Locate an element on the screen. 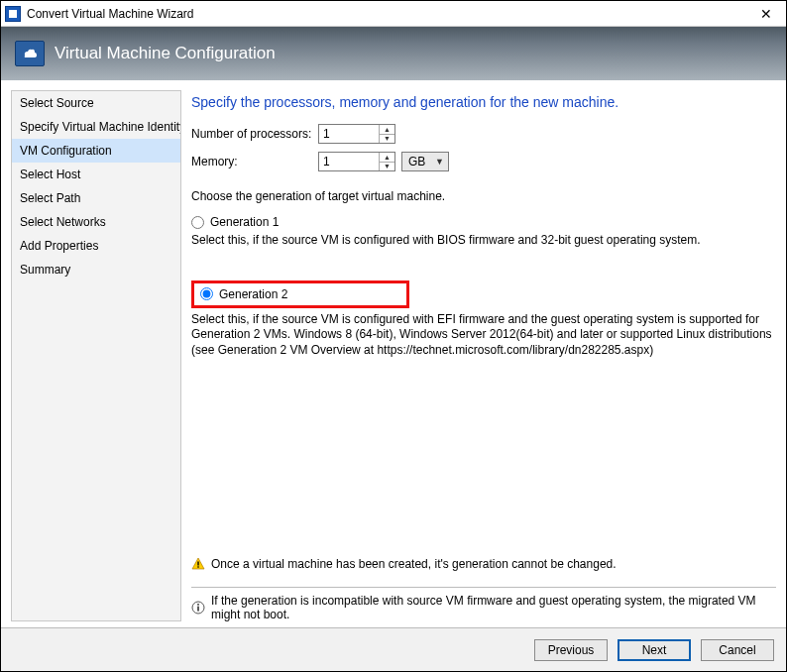 Image resolution: width=787 pixels, height=672 pixels. sidebar-item-select-path: Select Path is located at coordinates (96, 198).